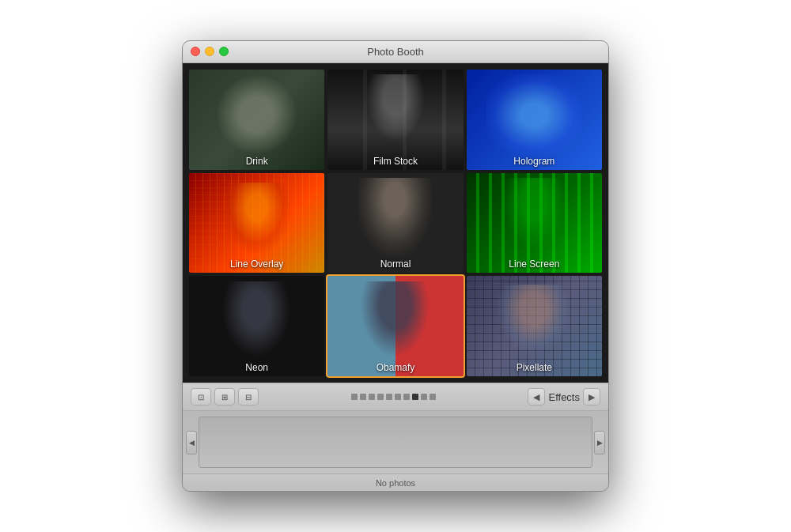 The width and height of the screenshot is (791, 532). Describe the element at coordinates (535, 326) in the screenshot. I see `effect-pixellate: Pixellate` at that location.